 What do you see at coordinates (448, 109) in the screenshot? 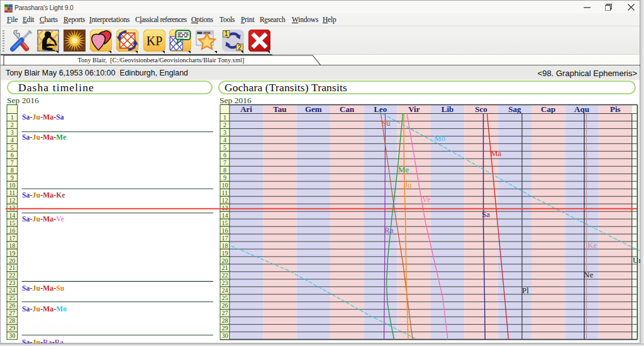
I see `svg-text: Lib` at bounding box center [448, 109].